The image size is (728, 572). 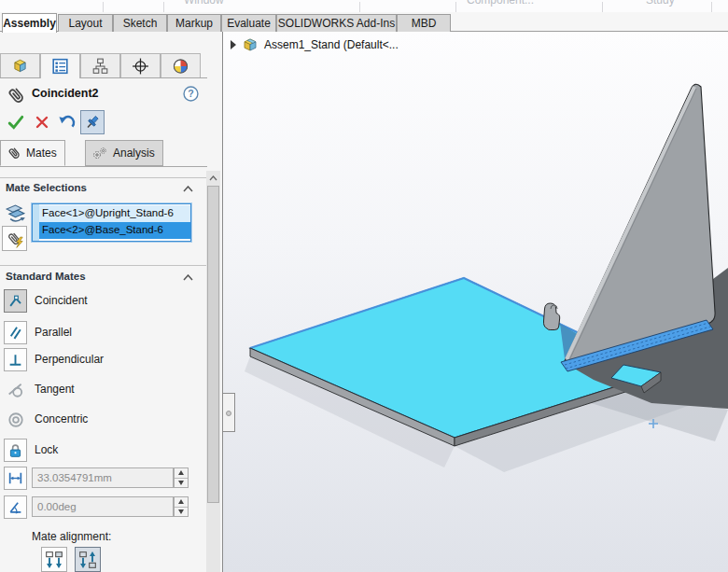 I want to click on gears-icon, so click(x=100, y=153).